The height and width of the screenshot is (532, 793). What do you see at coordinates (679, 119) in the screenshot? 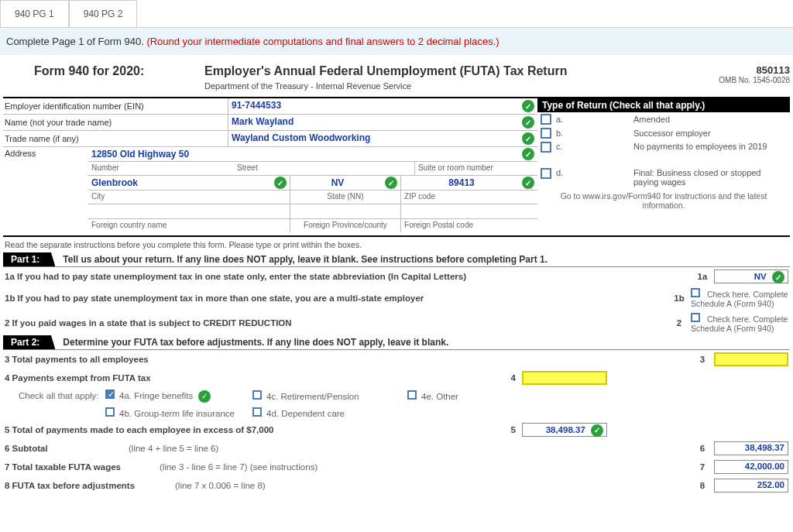
I see `tor-a-text: Amended` at bounding box center [679, 119].